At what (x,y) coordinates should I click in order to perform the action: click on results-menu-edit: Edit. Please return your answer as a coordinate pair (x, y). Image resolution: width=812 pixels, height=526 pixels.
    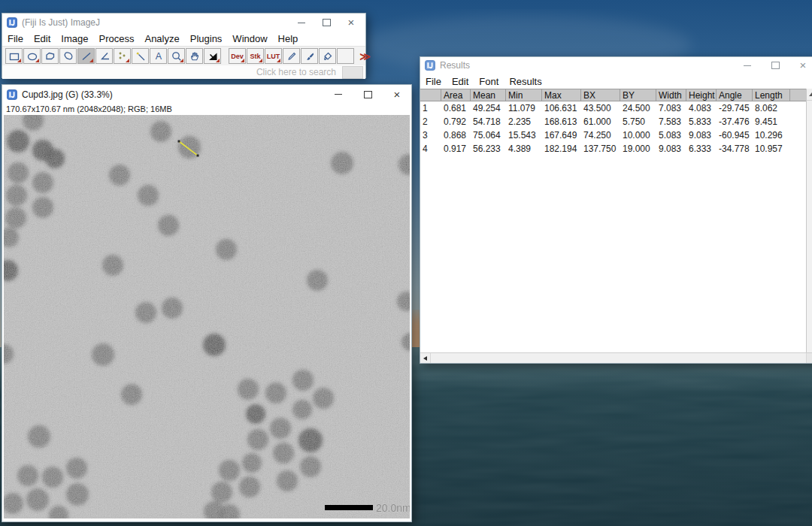
    Looking at the image, I should click on (460, 81).